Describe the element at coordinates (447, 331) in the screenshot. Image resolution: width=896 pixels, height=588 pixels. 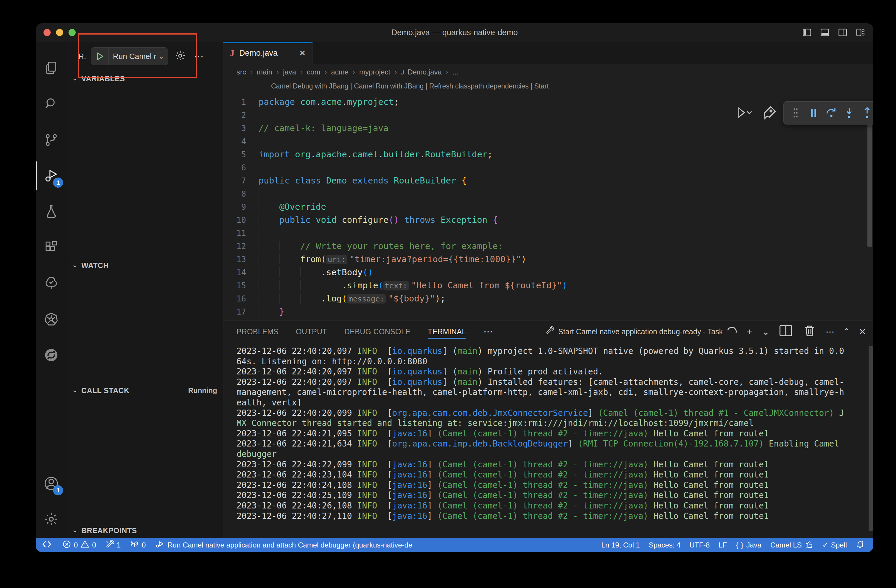
I see `panel-tab-terminal: TERMINAL` at that location.